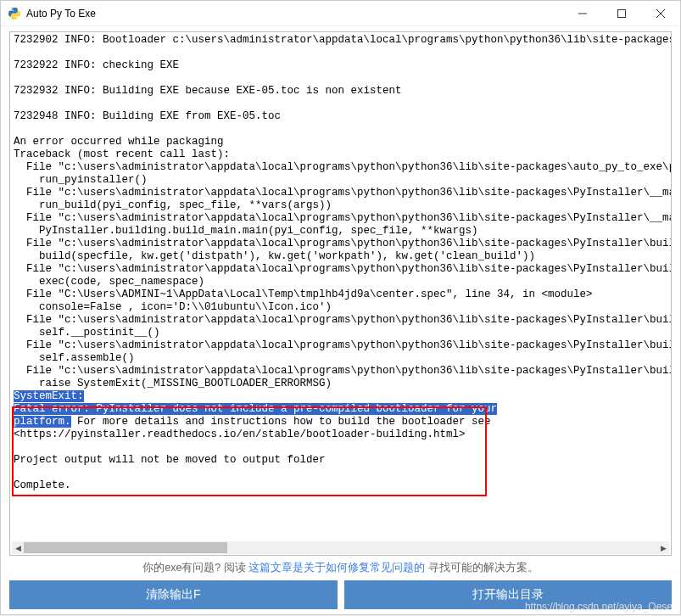  I want to click on help-text: 你的exe有问题? 阅读 这篇文章是关于如何修复常见问题的 寻找可能的解决方案。, so click(341, 570).